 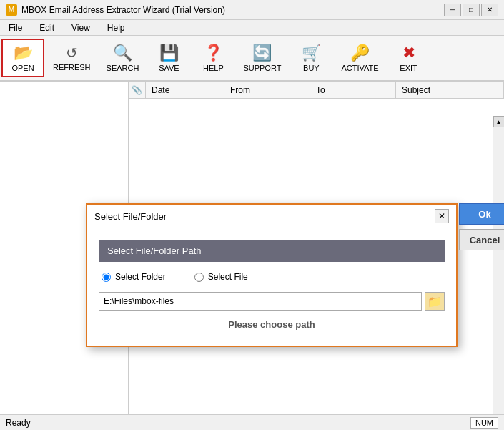 What do you see at coordinates (140, 277) in the screenshot?
I see `select-folder-label: Select Folder` at bounding box center [140, 277].